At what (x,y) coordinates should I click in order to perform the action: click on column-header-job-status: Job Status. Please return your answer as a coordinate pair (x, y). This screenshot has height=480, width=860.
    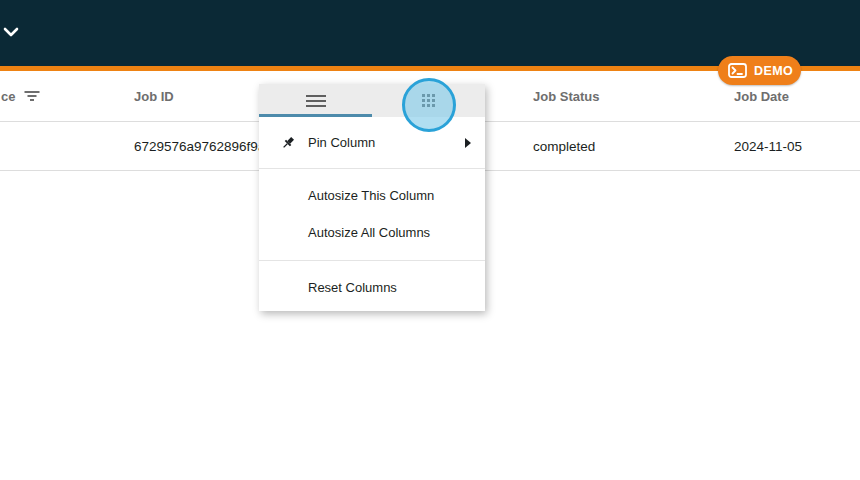
    Looking at the image, I should click on (566, 96).